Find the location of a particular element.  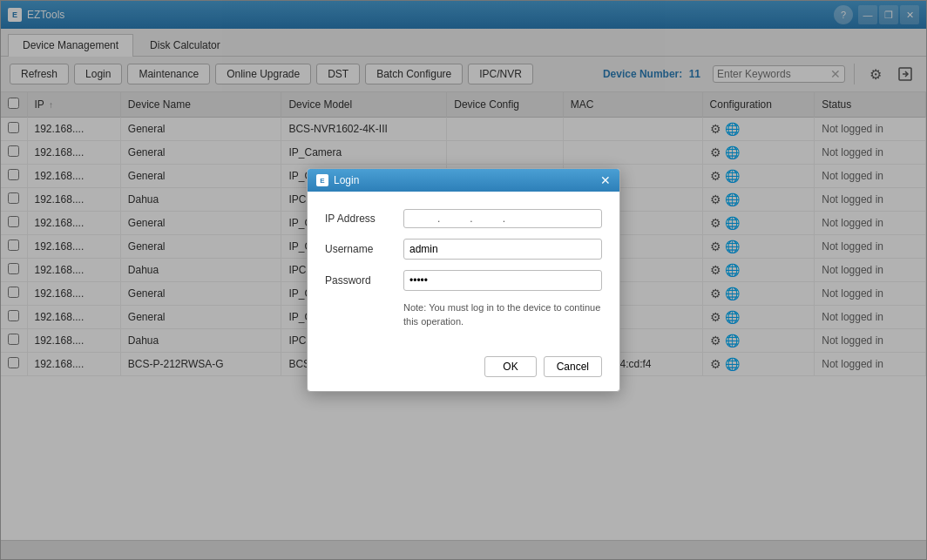

ok-button: OK is located at coordinates (511, 367).